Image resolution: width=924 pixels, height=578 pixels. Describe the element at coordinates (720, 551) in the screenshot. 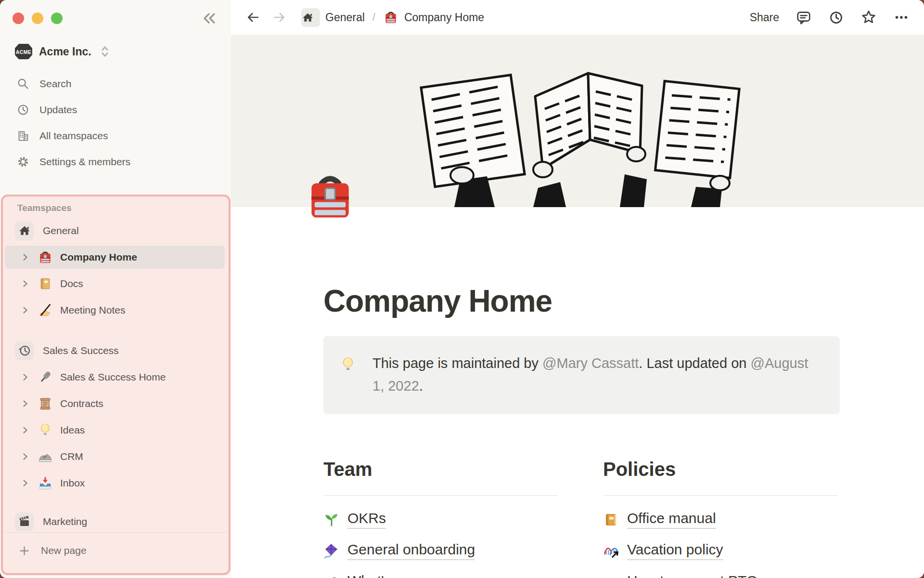

I see `page-link-vacation-policy: Vacation policy` at that location.